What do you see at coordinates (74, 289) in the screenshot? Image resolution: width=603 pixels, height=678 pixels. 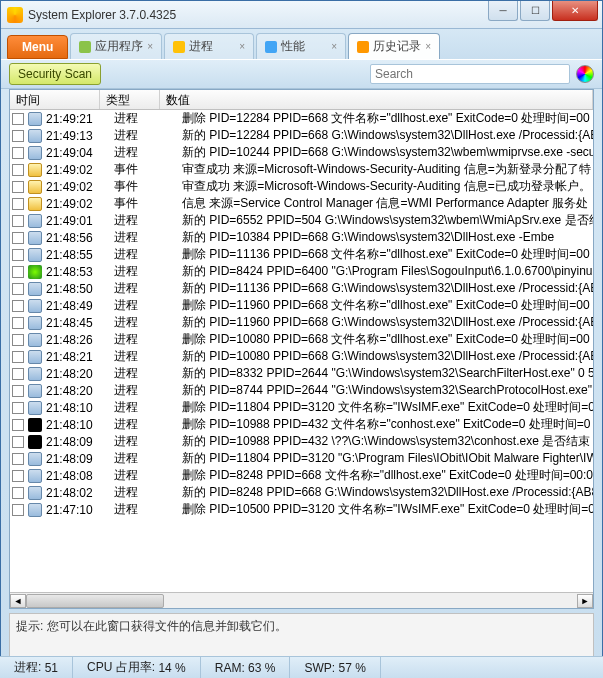 I see `cell-time: 21:48:50` at bounding box center [74, 289].